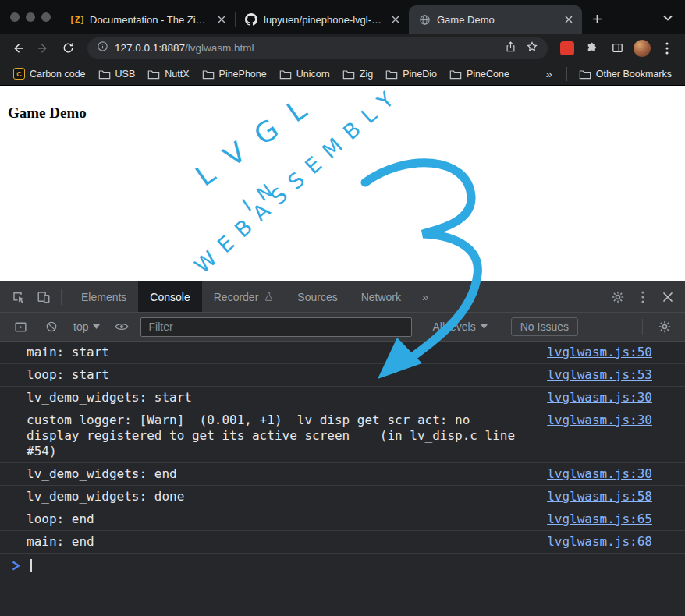 The image size is (685, 616). I want to click on profile-avatar, so click(642, 48).